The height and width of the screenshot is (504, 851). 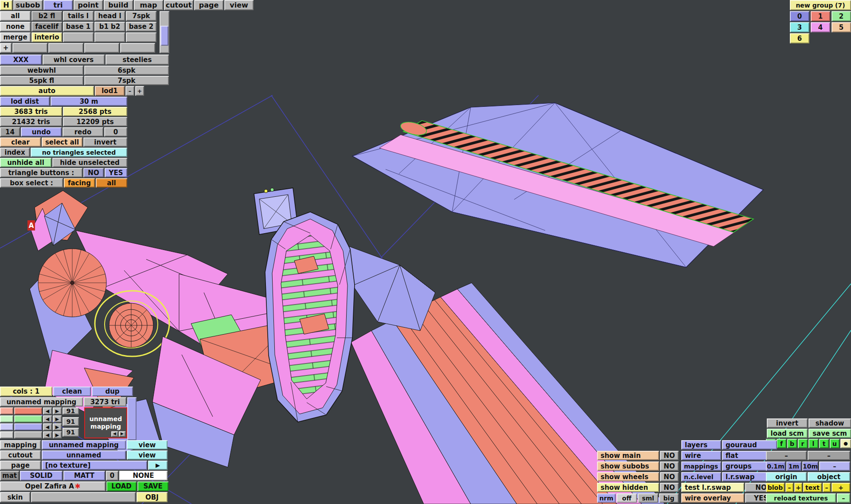 I want to click on reload-textures-button: reload textures, so click(x=801, y=498).